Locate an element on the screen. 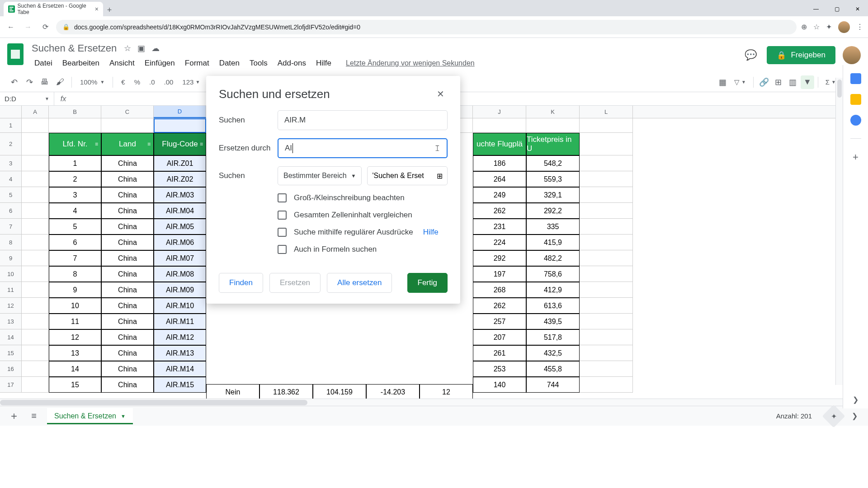 The height and width of the screenshot is (488, 868). link-button: 🔗 is located at coordinates (764, 82).